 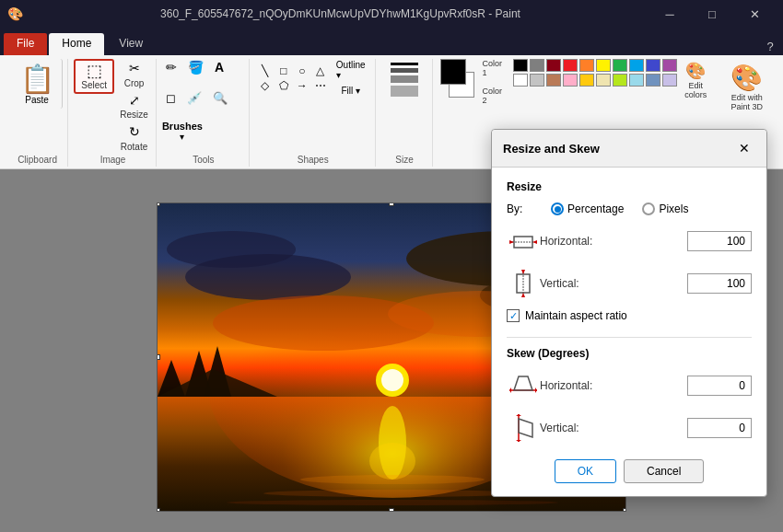 What do you see at coordinates (754, 14) in the screenshot?
I see `close-button: ✕` at bounding box center [754, 14].